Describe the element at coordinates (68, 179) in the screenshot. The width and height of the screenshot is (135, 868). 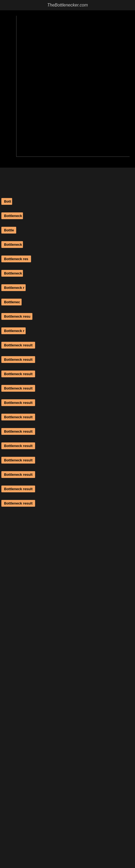
I see `mid-spacer` at that location.